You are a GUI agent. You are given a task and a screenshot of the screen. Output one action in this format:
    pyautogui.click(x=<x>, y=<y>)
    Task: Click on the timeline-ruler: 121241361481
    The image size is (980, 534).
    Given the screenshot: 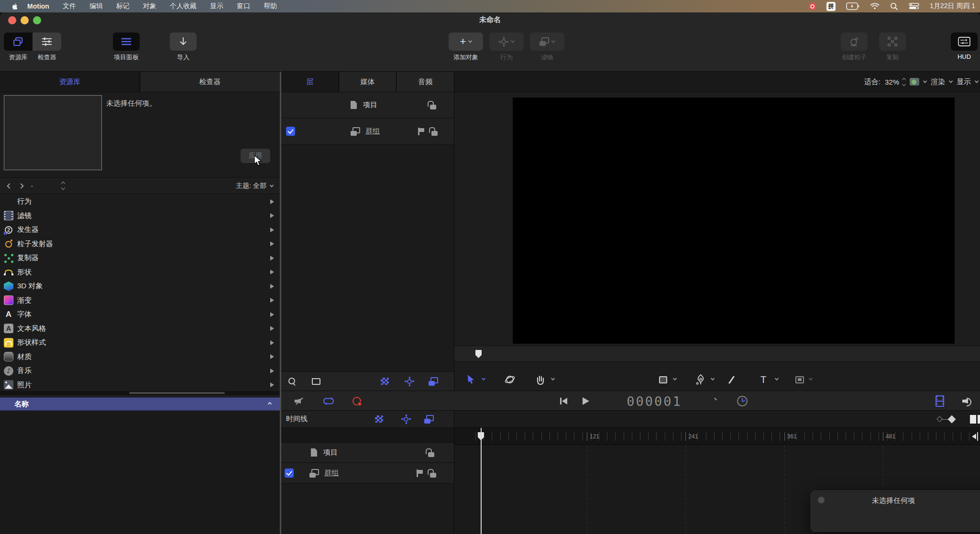 What is the action you would take?
    pyautogui.click(x=717, y=436)
    